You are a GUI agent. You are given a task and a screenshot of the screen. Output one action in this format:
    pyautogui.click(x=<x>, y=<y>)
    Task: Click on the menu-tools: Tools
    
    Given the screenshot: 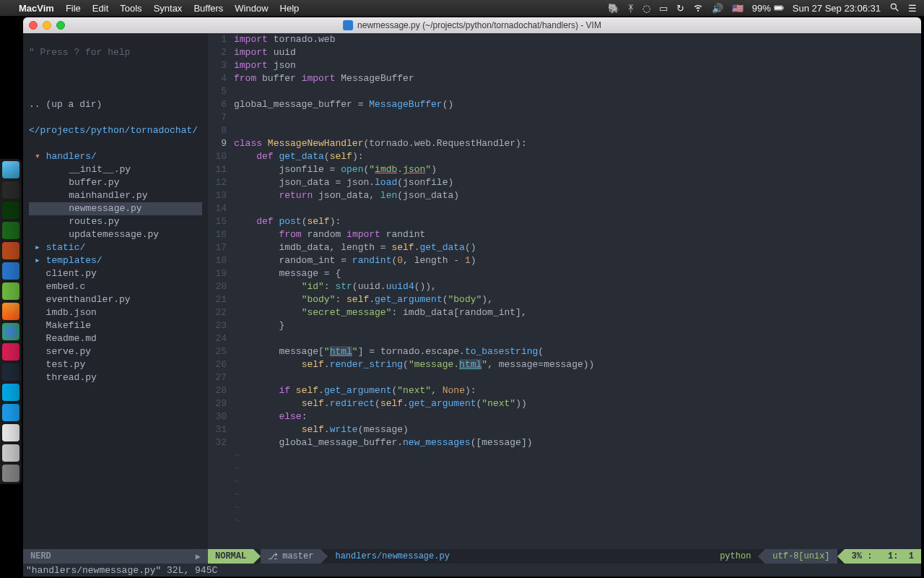 What is the action you would take?
    pyautogui.click(x=131, y=9)
    